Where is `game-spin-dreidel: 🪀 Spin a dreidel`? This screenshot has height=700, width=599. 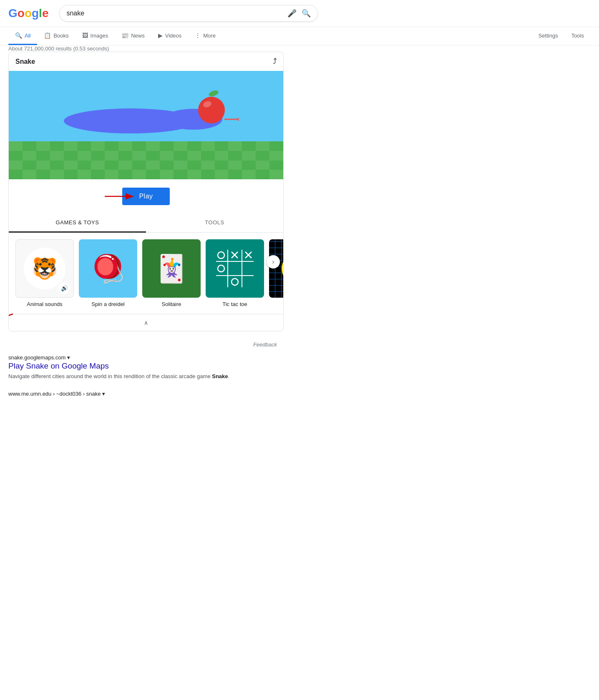 game-spin-dreidel: 🪀 Spin a dreidel is located at coordinates (108, 273).